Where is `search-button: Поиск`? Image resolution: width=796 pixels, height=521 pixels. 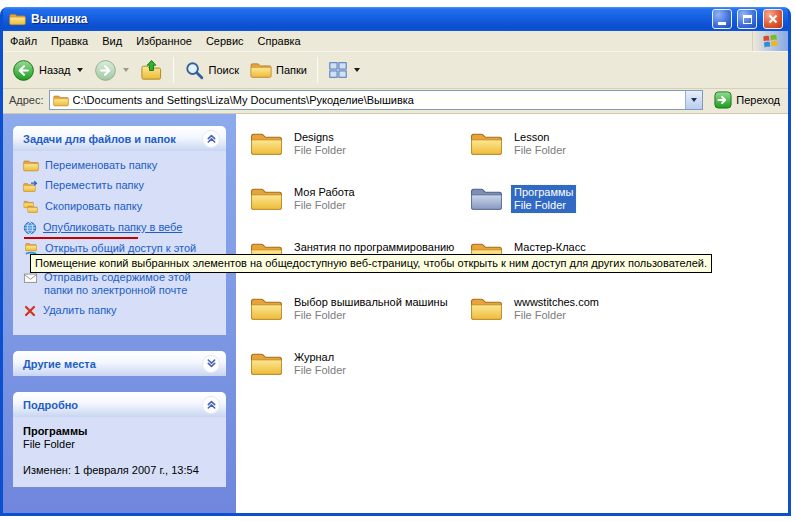
search-button: Поиск is located at coordinates (212, 70).